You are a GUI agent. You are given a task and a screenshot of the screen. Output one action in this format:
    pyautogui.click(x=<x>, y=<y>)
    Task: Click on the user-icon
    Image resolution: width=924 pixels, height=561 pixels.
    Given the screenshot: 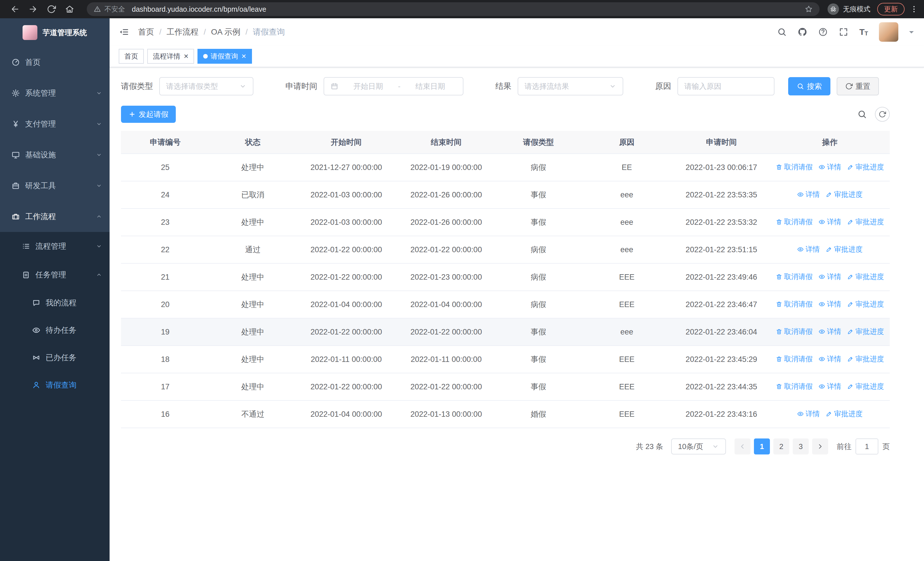 What is the action you would take?
    pyautogui.click(x=36, y=385)
    